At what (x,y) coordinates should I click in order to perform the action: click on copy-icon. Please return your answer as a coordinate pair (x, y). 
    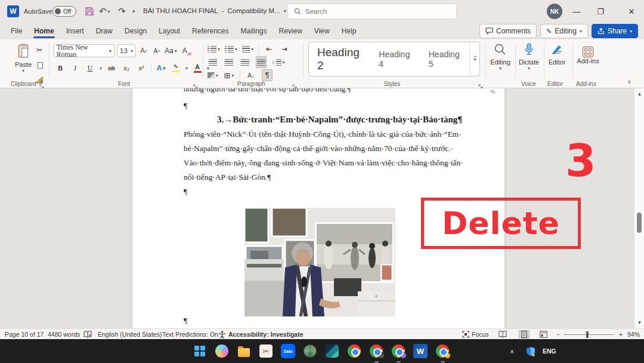
    Looking at the image, I should click on (39, 65).